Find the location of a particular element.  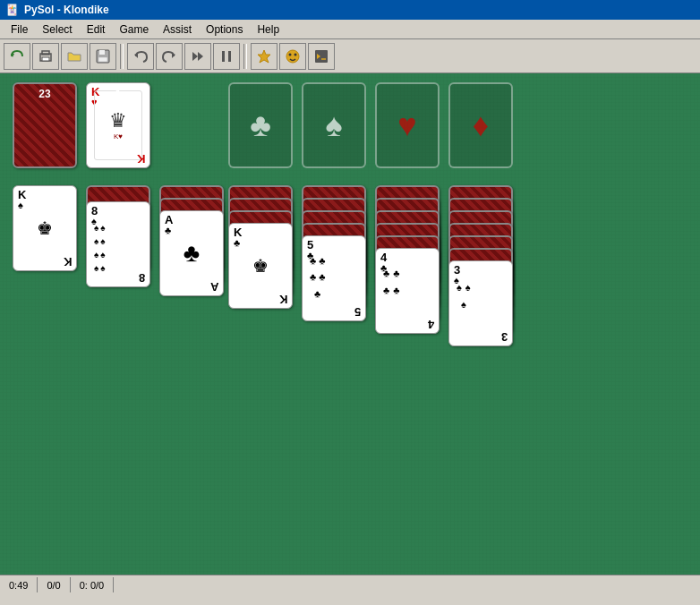

pause-button is located at coordinates (226, 56).